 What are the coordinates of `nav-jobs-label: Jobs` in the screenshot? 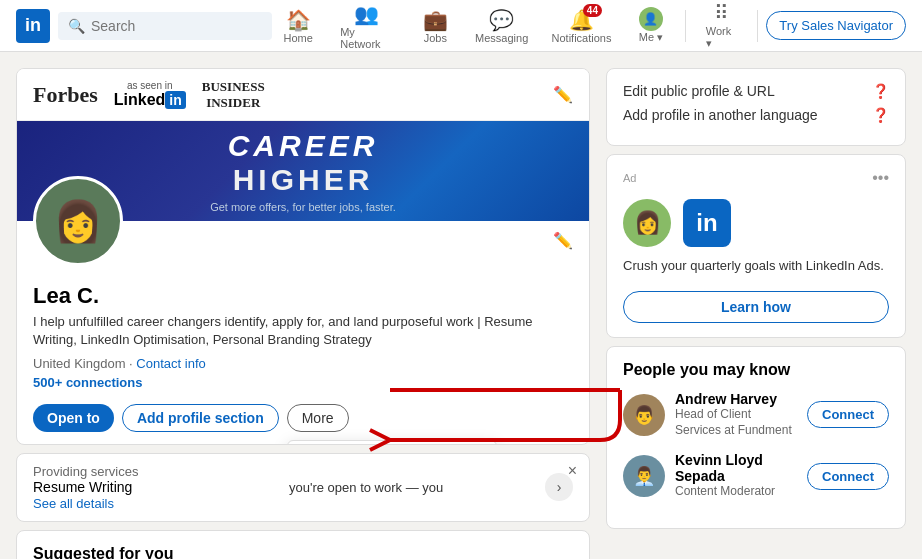 It's located at (436, 38).